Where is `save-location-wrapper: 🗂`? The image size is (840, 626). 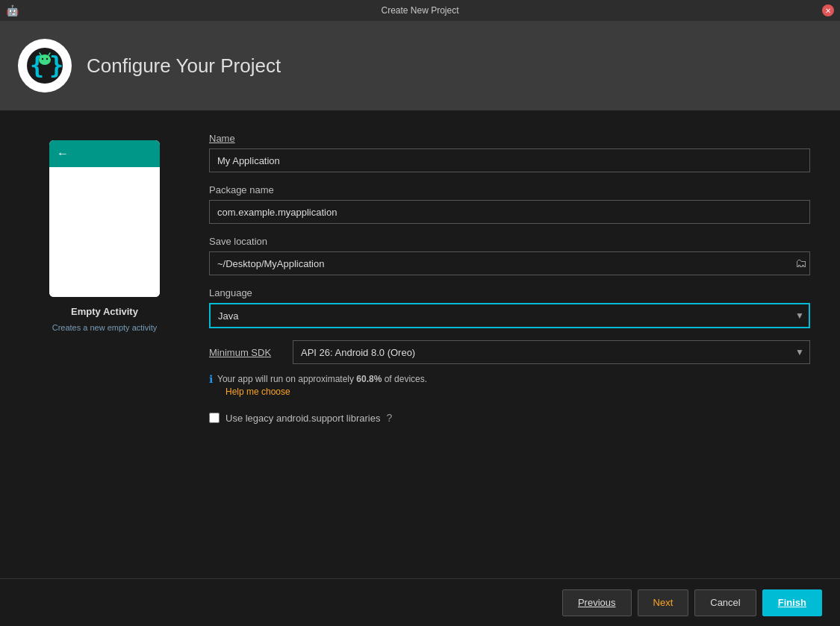 save-location-wrapper: 🗂 is located at coordinates (509, 263).